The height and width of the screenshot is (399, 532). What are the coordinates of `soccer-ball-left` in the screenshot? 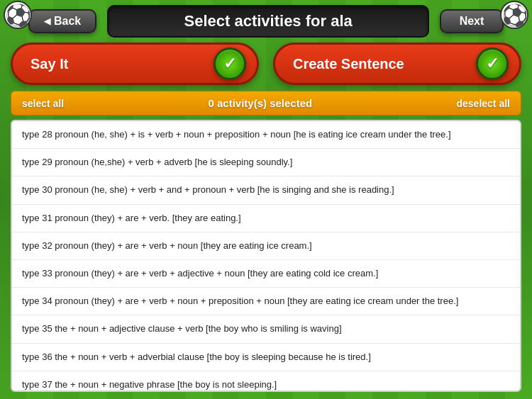 It's located at (18, 15).